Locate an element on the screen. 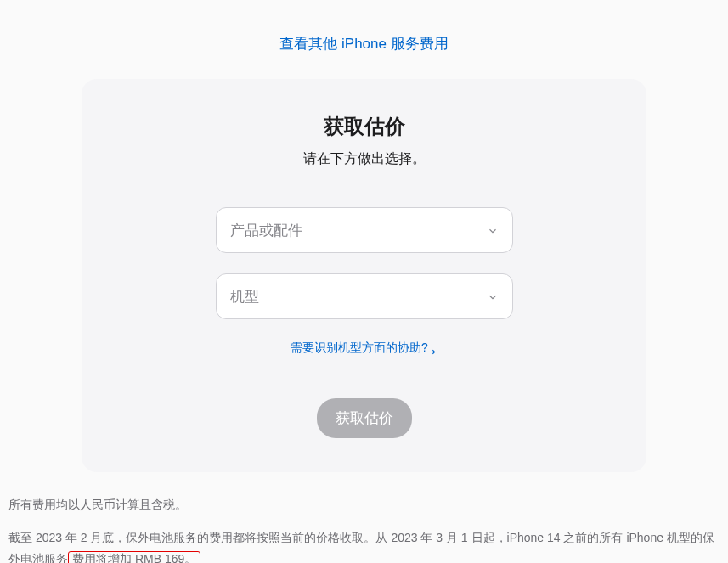 The image size is (728, 563). other-services-link: 查看其他 iPhone 服务费用 is located at coordinates (364, 44).